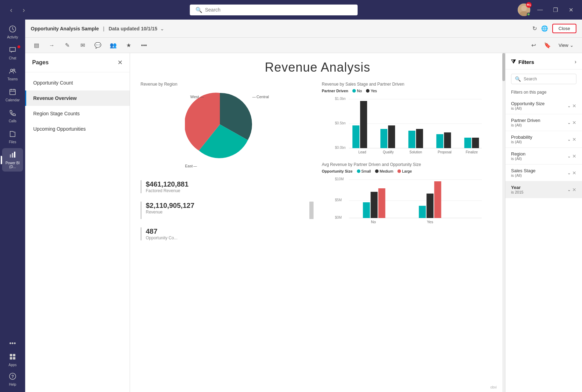  What do you see at coordinates (399, 171) in the screenshot?
I see `legend-large-dot` at bounding box center [399, 171].